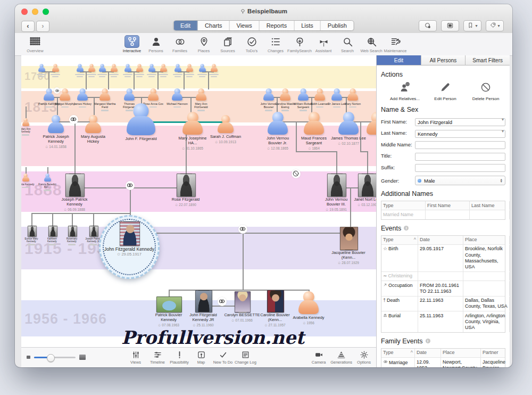 This screenshot has width=532, height=395. Describe the element at coordinates (460, 122) in the screenshot. I see `first-name-input` at that location.